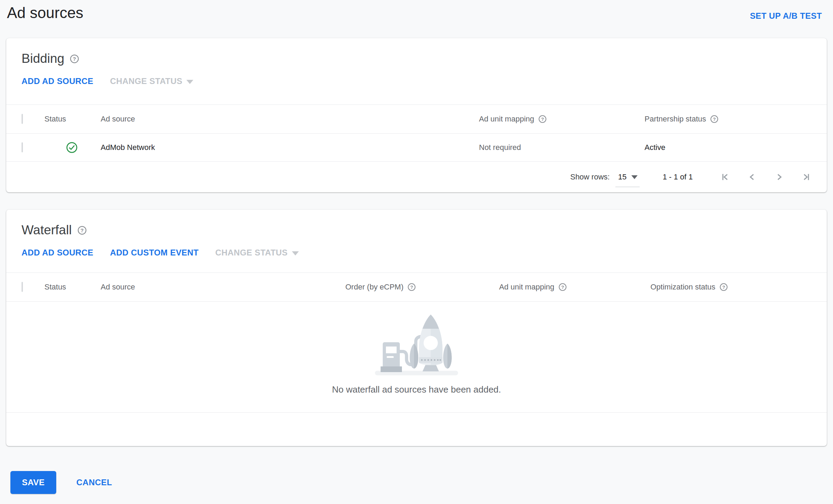 The height and width of the screenshot is (504, 833). Describe the element at coordinates (683, 287) in the screenshot. I see `column-header-optimization-status: Optimization status` at that location.